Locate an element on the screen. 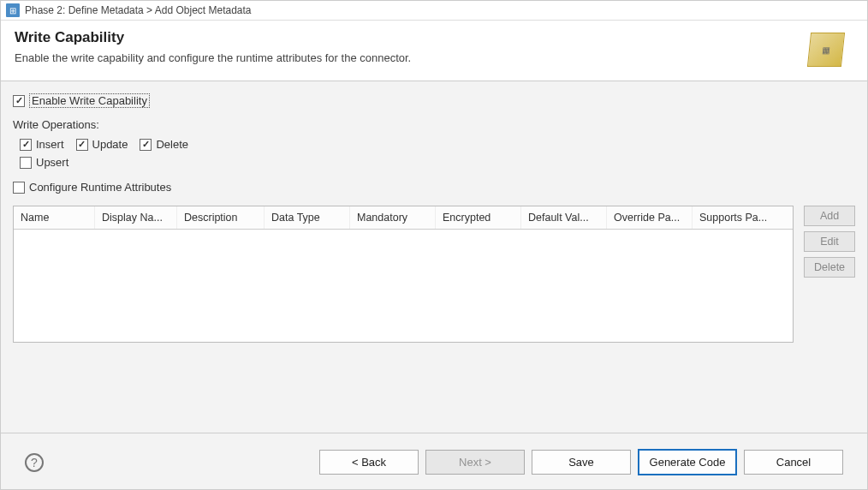 This screenshot has height=490, width=868. enable-write-row: Enable Write Capability is located at coordinates (434, 101).